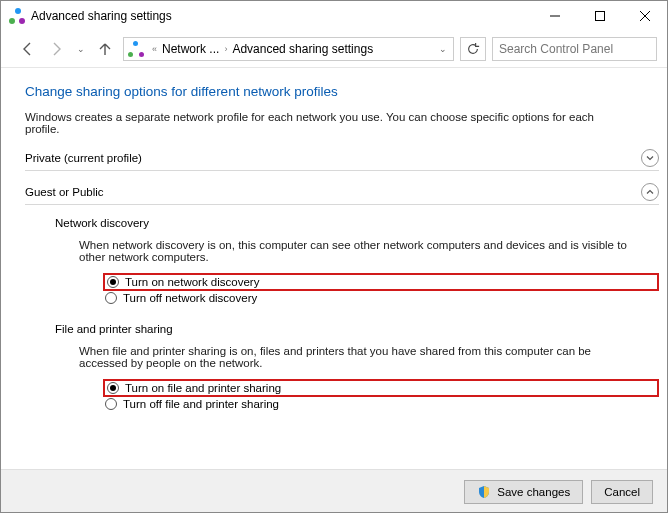  Describe the element at coordinates (84, 158) in the screenshot. I see `section-private-label: Private (current profile)` at that location.